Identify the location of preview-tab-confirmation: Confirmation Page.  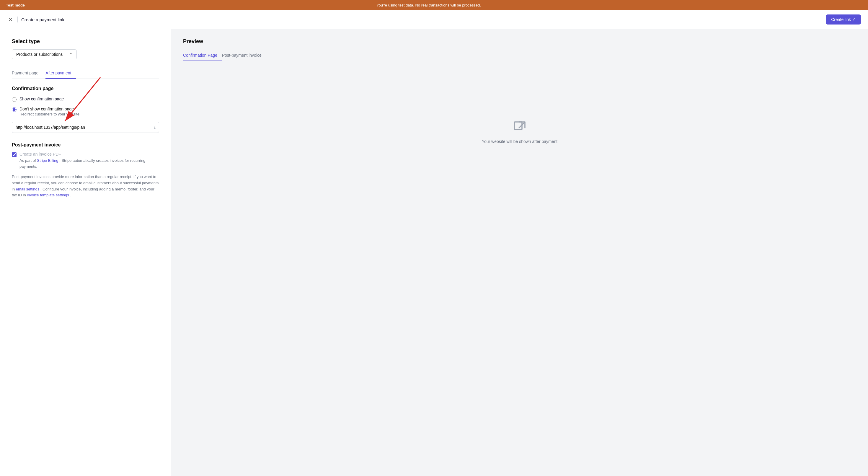
(203, 56).